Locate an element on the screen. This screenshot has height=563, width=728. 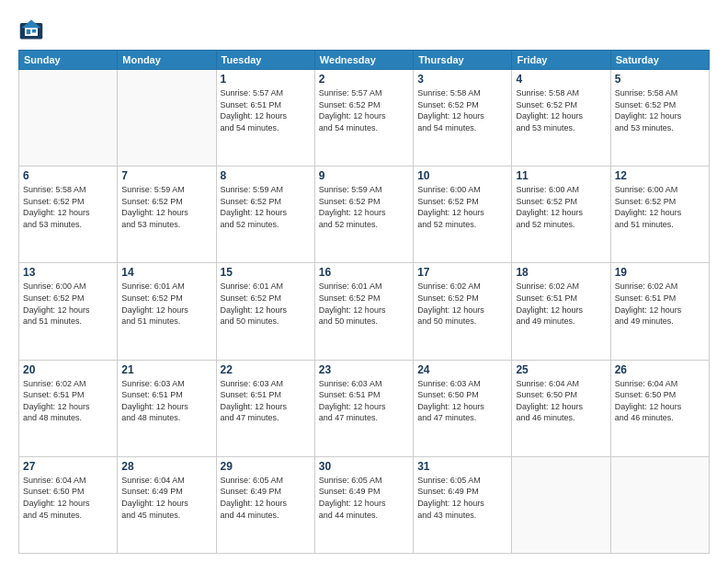
day-number: 2 is located at coordinates (364, 79).